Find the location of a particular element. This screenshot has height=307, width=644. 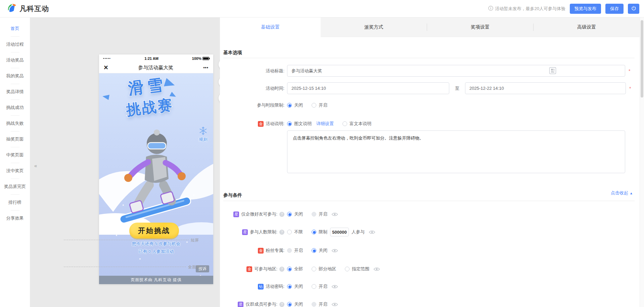

radio-limit-on: 限制 is located at coordinates (320, 232).